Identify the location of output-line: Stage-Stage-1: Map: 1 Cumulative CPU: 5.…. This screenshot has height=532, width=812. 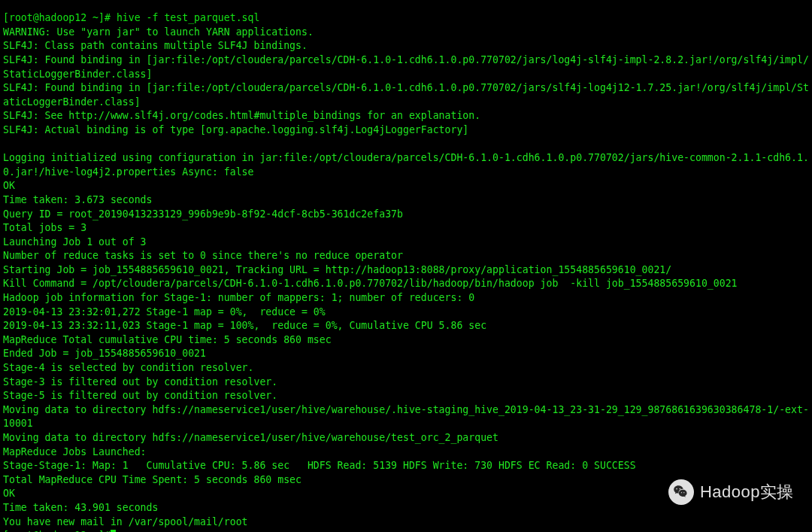
(320, 465).